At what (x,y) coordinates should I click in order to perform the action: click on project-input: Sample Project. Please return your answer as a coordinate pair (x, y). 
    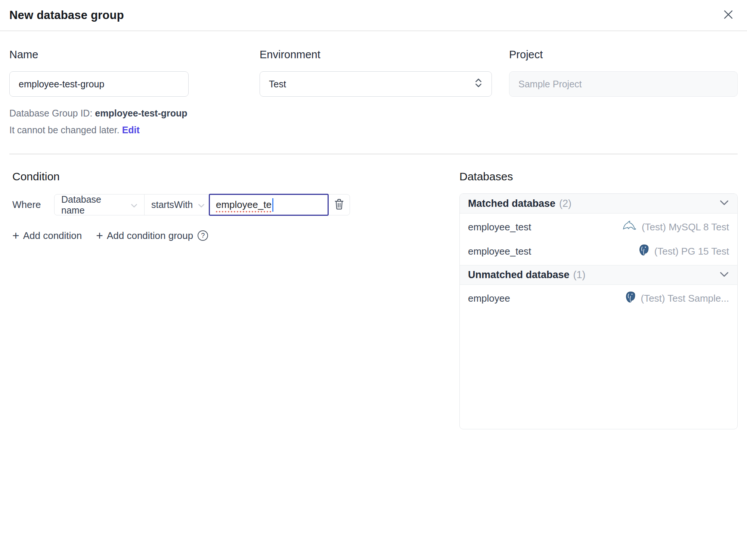
    Looking at the image, I should click on (623, 84).